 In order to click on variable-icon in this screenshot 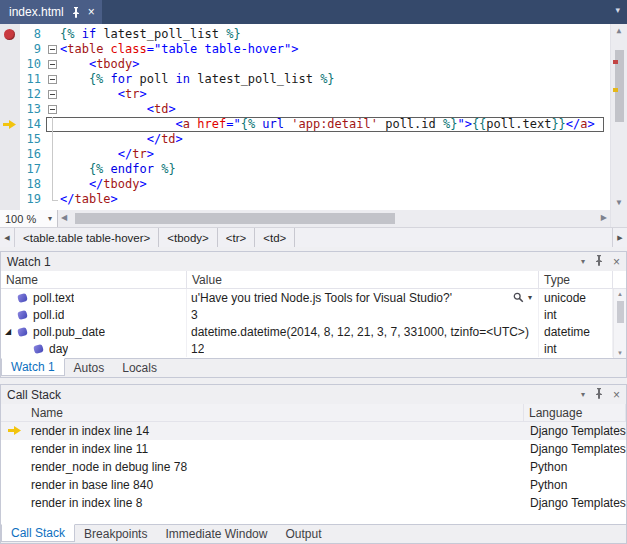, I will do `click(38, 348)`.